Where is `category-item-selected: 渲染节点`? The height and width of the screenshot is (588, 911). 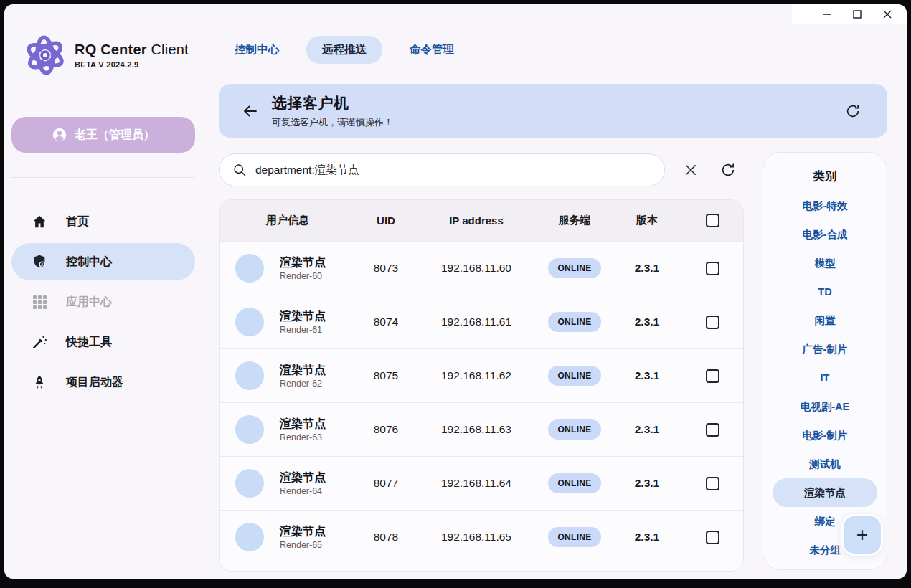 category-item-selected: 渲染节点 is located at coordinates (825, 493).